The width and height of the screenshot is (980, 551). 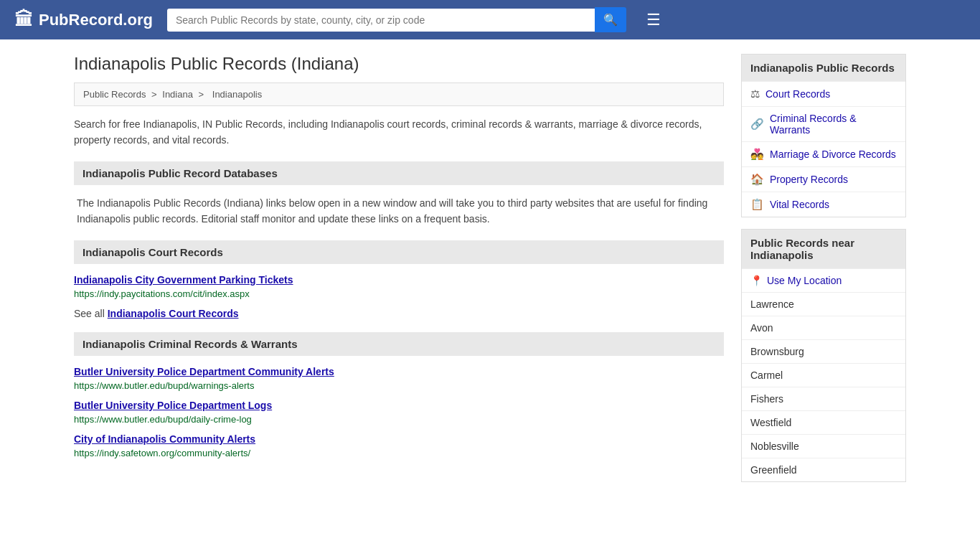 I want to click on criminal-url-1: https://www.butler.edu/bupd/daily-crime-…, so click(x=399, y=419).